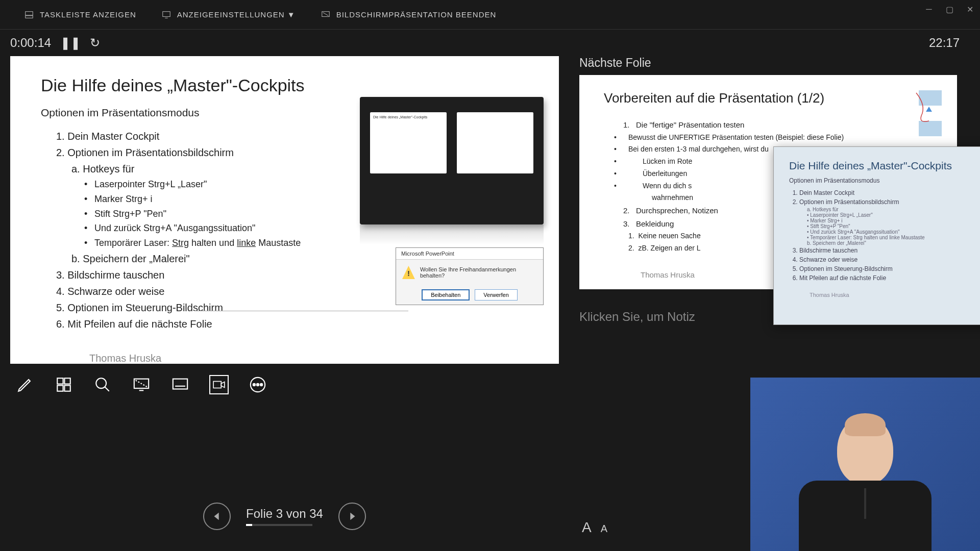 Image resolution: width=980 pixels, height=551 pixels. I want to click on list-item: Bewusst die UNFERTIGE Präsentation teste…, so click(773, 138).